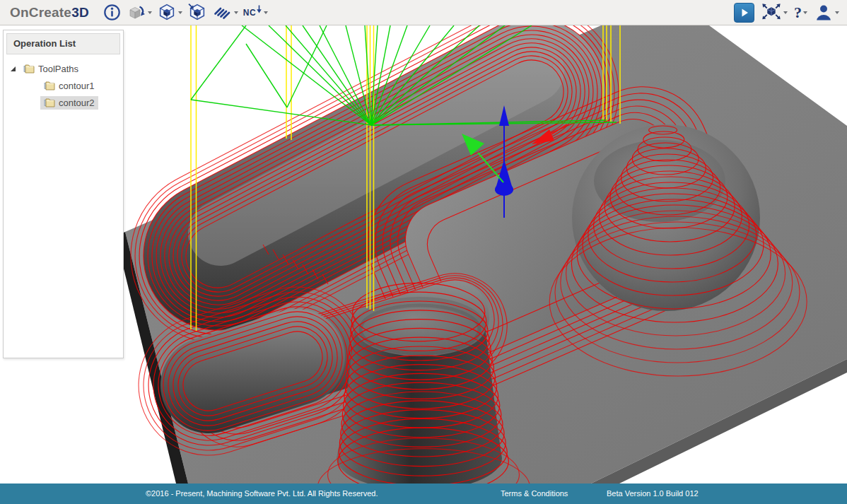  What do you see at coordinates (64, 86) in the screenshot?
I see `tree-item-contour1: contour1` at bounding box center [64, 86].